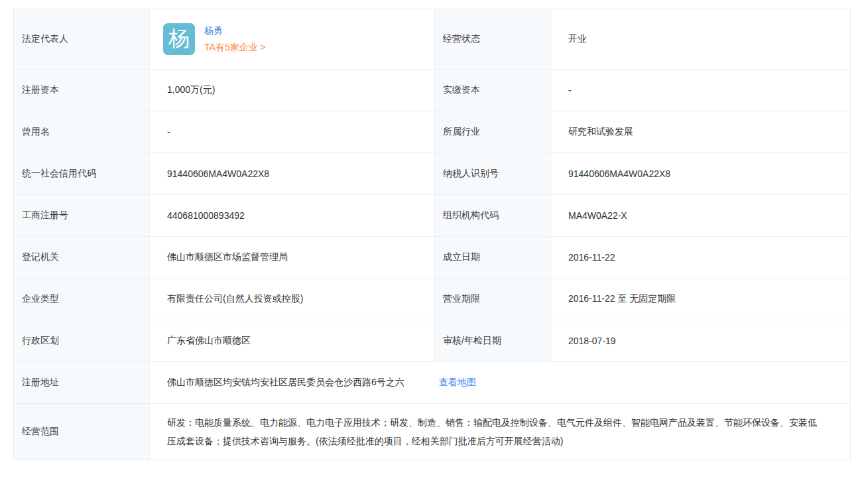 Image resolution: width=866 pixels, height=504 pixels. I want to click on business-term-value: 2016-11-22 至 无固定期限, so click(700, 299).